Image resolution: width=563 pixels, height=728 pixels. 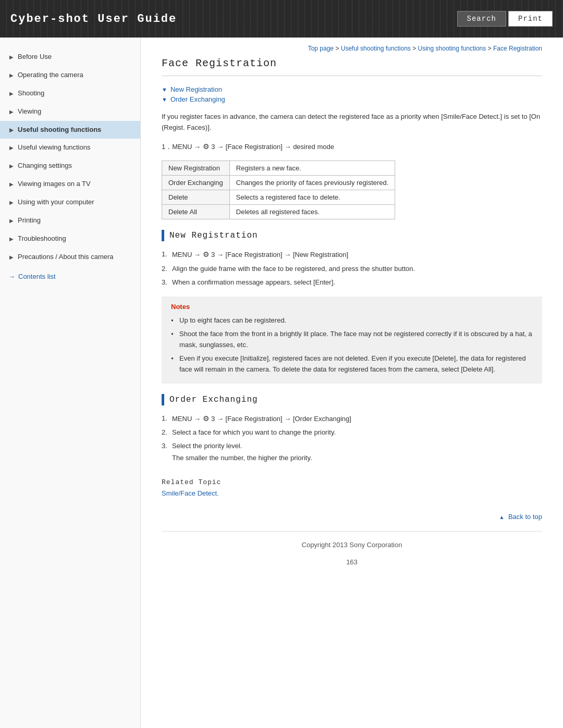 What do you see at coordinates (70, 166) in the screenshot?
I see `sidebar-item-changing-settings: ▶ Changing settings` at bounding box center [70, 166].